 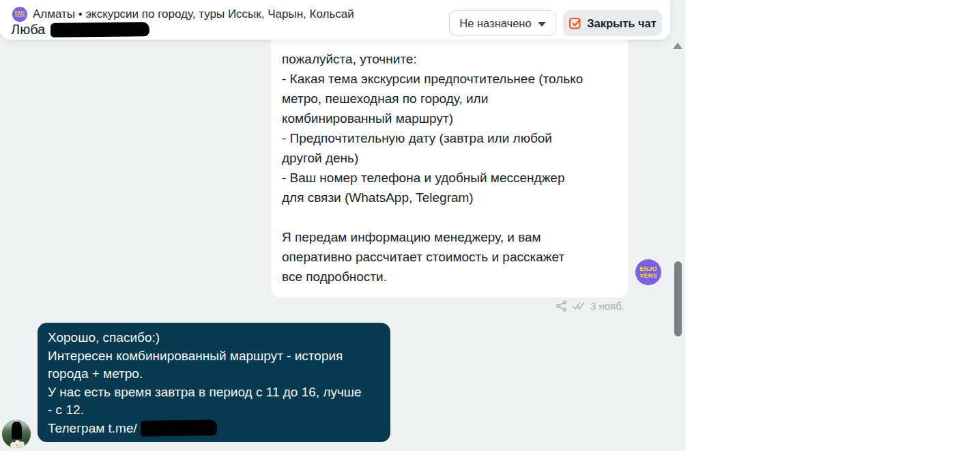 I want to click on bot-message-line: оперативно рассчитает стоимость и расска…, so click(x=449, y=257).